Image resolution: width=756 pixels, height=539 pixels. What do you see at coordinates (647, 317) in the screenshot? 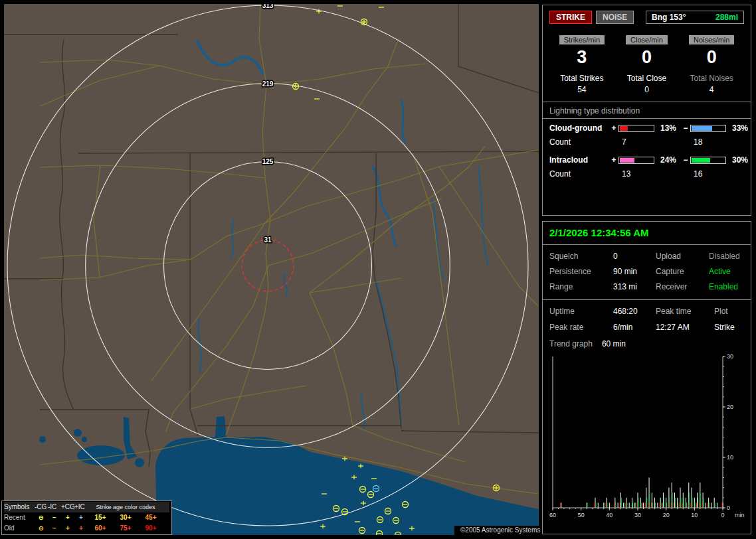
I see `stats-grid: Uptime 468:20 Peak time Plot Peak rate 6…` at bounding box center [647, 317].